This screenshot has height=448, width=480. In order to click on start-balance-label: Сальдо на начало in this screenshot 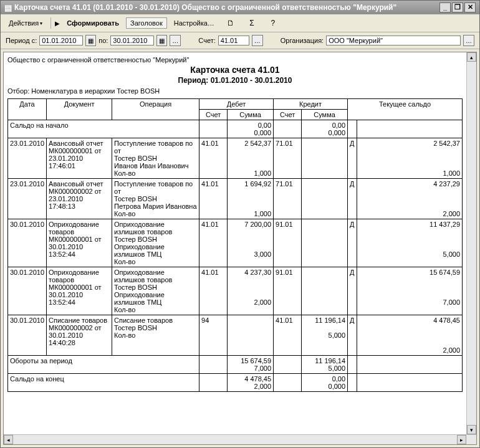, I will do `click(103, 130)`.